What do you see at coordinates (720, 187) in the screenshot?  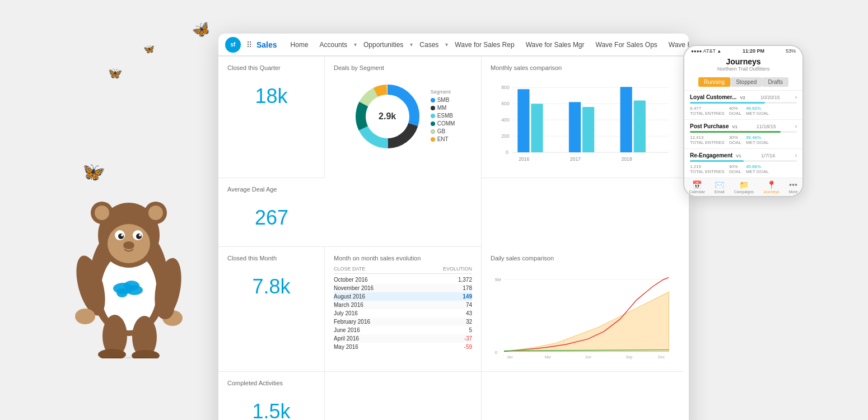 I see `phone-nav-email: ✉️ Email` at bounding box center [720, 187].